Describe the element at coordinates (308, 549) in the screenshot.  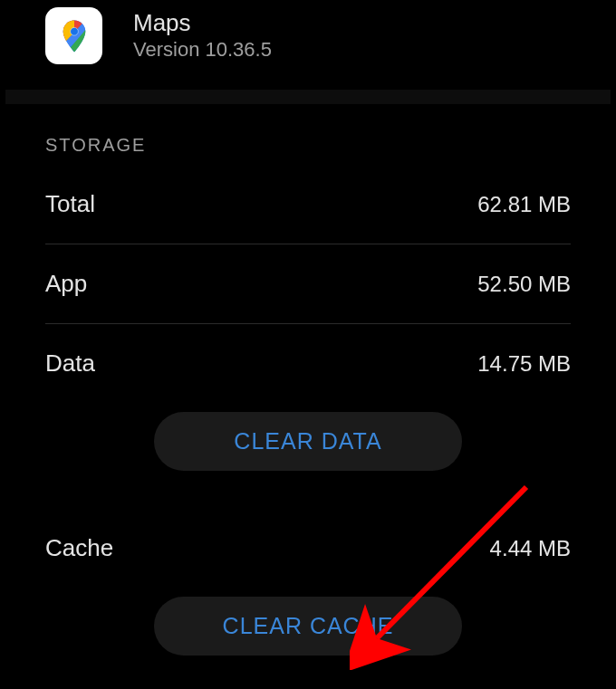
I see `storage-row-cache: Cache 4.44 MB` at that location.